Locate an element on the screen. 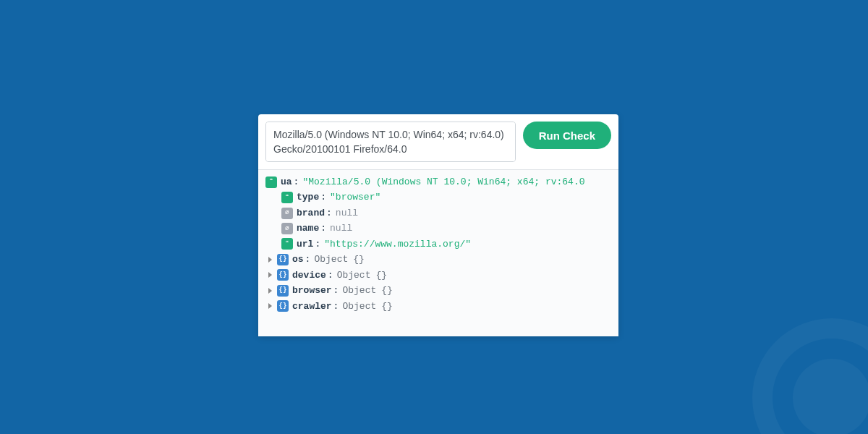  value-string: "https://www.mozilla.org/" is located at coordinates (398, 244).